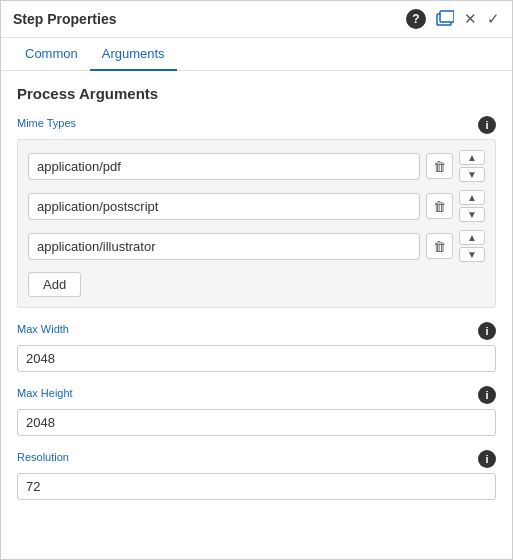  I want to click on mime-types-info-icon: i, so click(487, 125).